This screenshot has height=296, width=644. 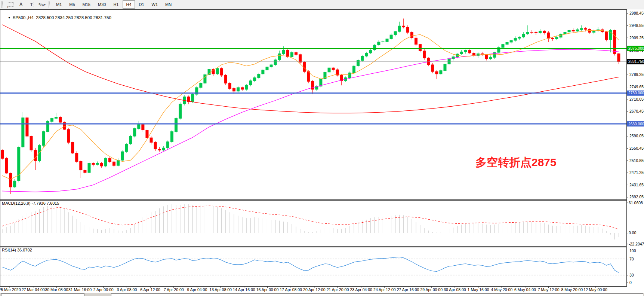 What do you see at coordinates (102, 4) in the screenshot?
I see `timeframe-button-M30: M30` at bounding box center [102, 4].